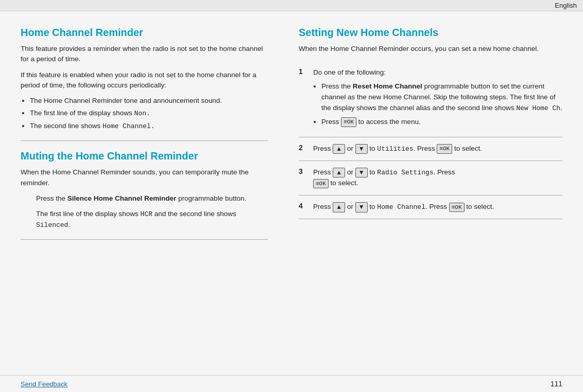 The width and height of the screenshot is (583, 392). What do you see at coordinates (144, 240) in the screenshot?
I see `left-divider2` at bounding box center [144, 240].